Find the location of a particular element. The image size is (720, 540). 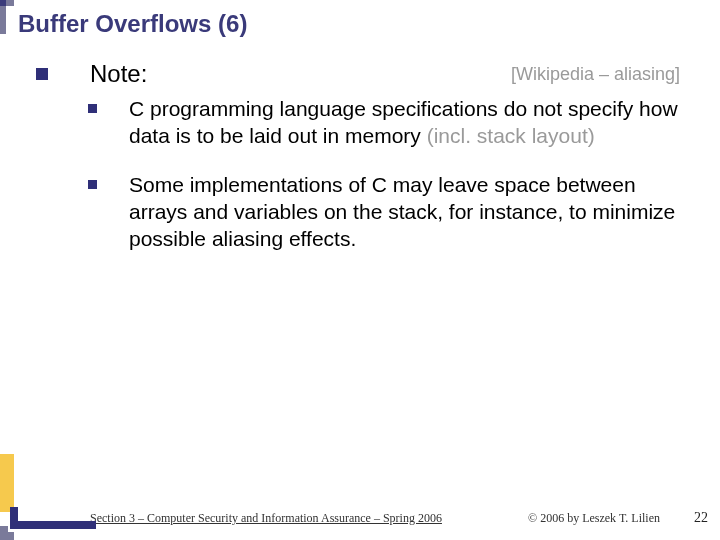

decoration-sw-yellow is located at coordinates (7, 483).